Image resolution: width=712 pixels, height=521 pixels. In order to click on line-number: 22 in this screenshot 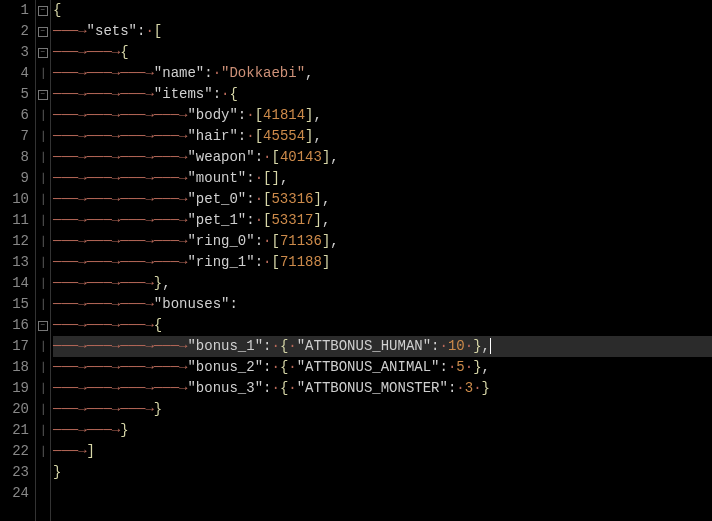, I will do `click(14, 452)`.